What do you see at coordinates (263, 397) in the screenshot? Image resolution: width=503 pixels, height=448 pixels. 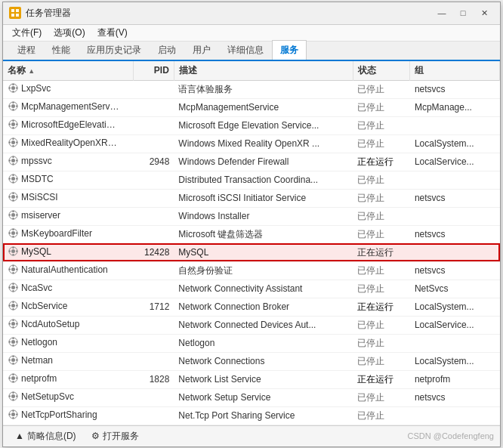 I see `service-desc: Network Setup Service` at bounding box center [263, 397].